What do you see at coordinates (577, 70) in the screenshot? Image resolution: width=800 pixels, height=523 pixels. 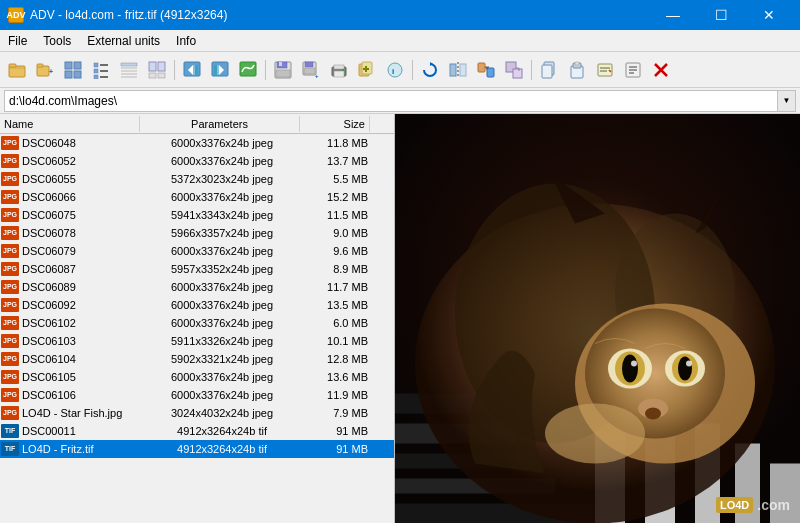 I see `paste-button` at bounding box center [577, 70].